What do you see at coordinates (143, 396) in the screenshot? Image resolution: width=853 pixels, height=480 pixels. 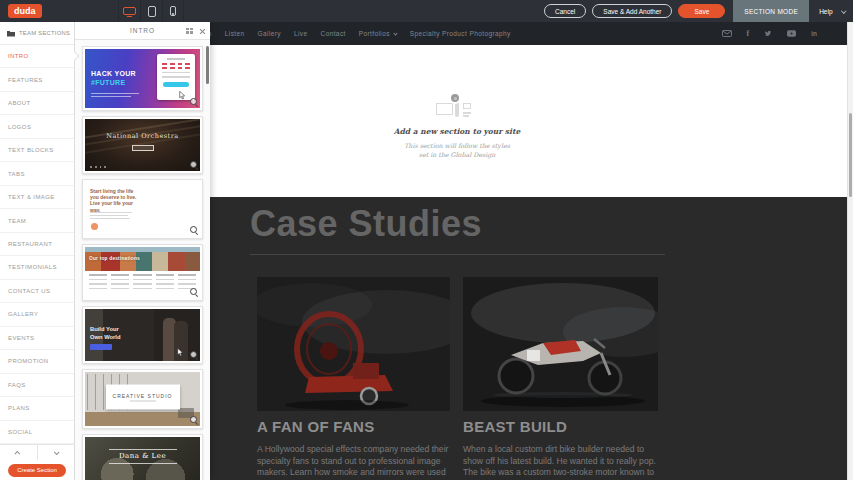 I see `overlay-card: CREATIVE STUDIO` at bounding box center [143, 396].